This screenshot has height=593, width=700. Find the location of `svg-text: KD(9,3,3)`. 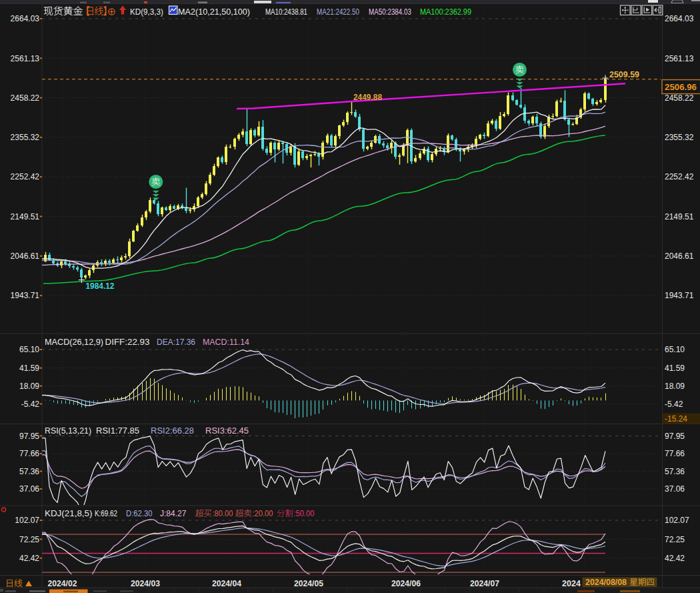

svg-text: KD(9,3,3) is located at coordinates (147, 12).